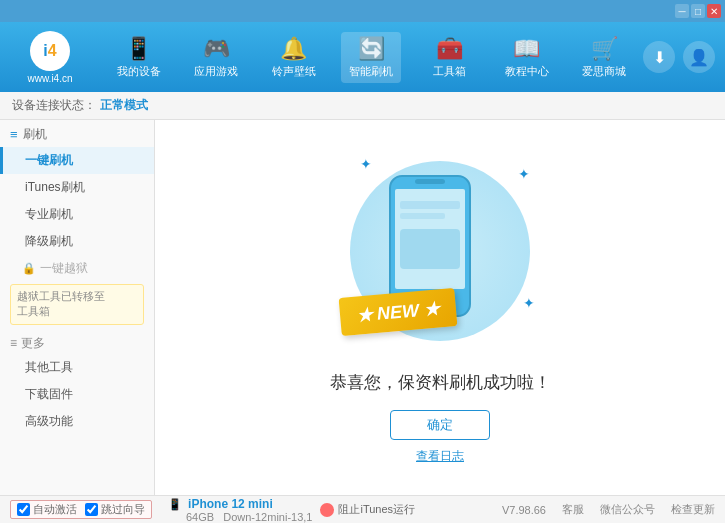 Image resolution: width=725 pixels, height=523 pixels. What do you see at coordinates (77, 422) in the screenshot?
I see `sidebar-item-advanced: 高级功能` at bounding box center [77, 422].